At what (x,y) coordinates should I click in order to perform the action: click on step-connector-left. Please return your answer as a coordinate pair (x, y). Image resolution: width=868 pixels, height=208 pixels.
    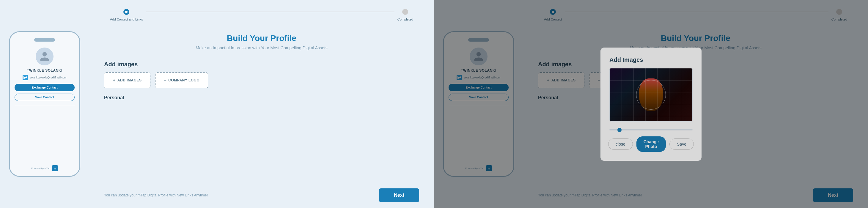
    Looking at the image, I should click on (270, 12).